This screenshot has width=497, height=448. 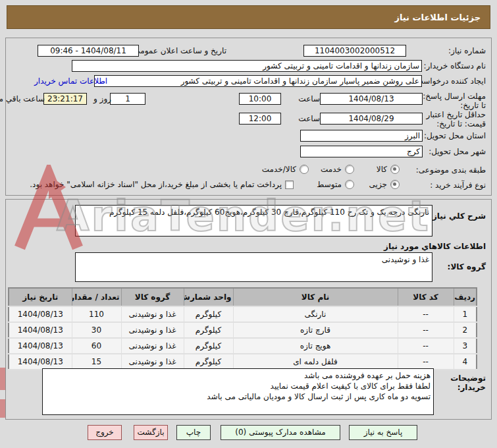 I want to click on table-row: 1--نارنگیکیلوگرمغذا و نوشیدنی1101404/08/…, so click(x=242, y=314).